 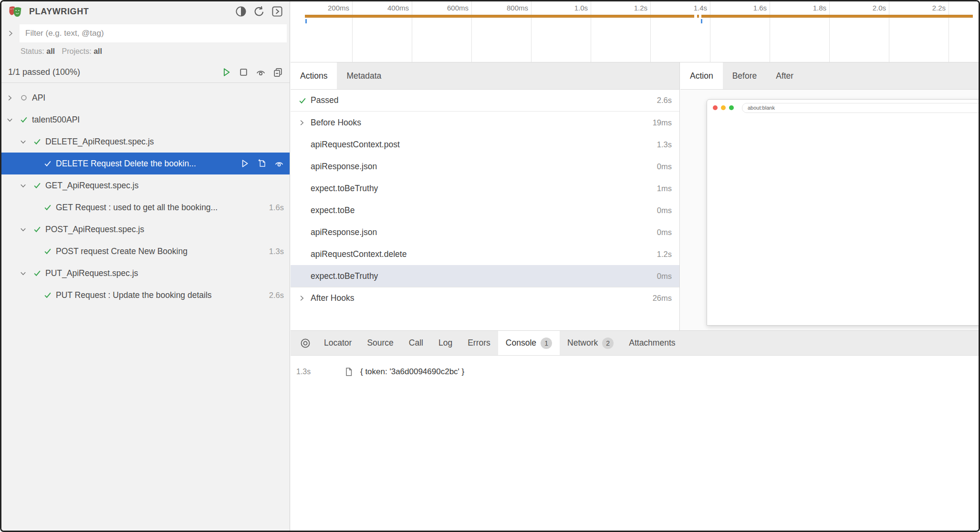 I want to click on tree-item-label: API, so click(x=161, y=98).